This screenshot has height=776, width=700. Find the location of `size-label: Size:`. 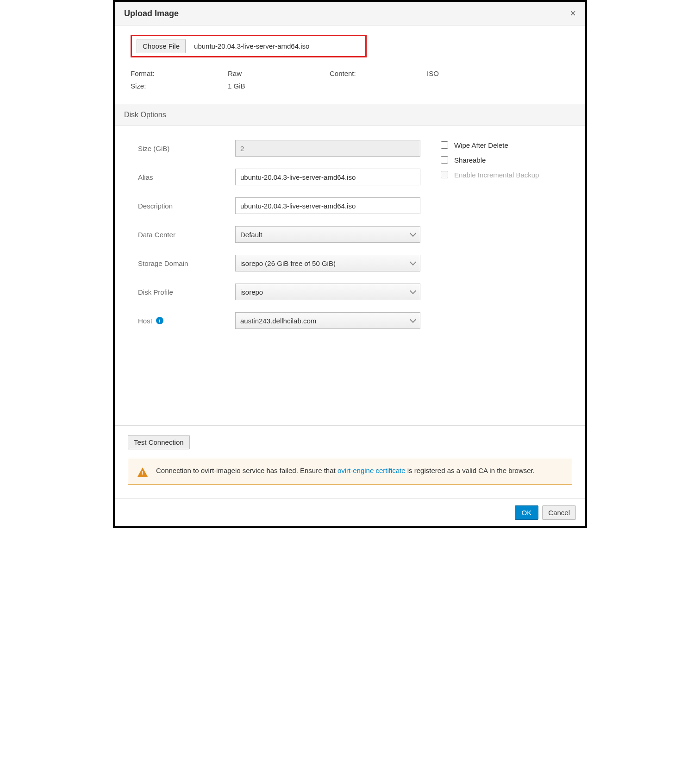

size-label: Size: is located at coordinates (179, 86).